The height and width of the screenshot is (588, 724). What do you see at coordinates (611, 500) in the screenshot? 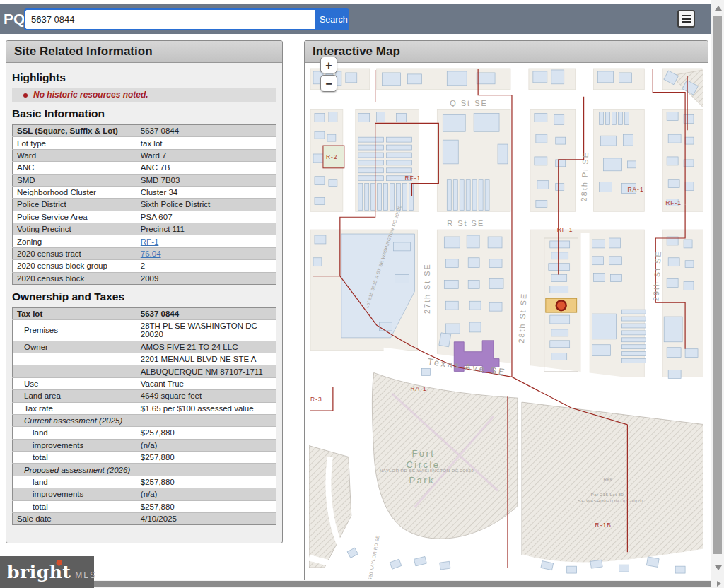
I see `par215-label-line2: SE WASHINGTON DC 20020` at bounding box center [611, 500].